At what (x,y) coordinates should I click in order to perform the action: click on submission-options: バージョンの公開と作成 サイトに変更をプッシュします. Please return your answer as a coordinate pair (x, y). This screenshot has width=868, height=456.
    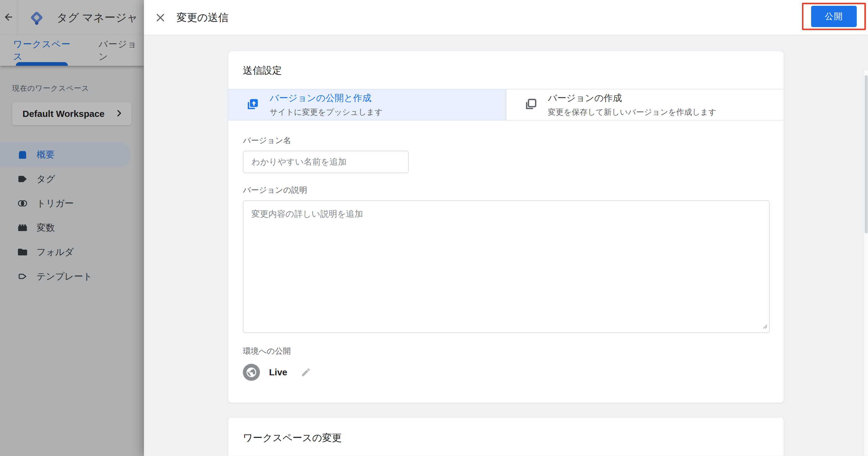
    Looking at the image, I should click on (506, 105).